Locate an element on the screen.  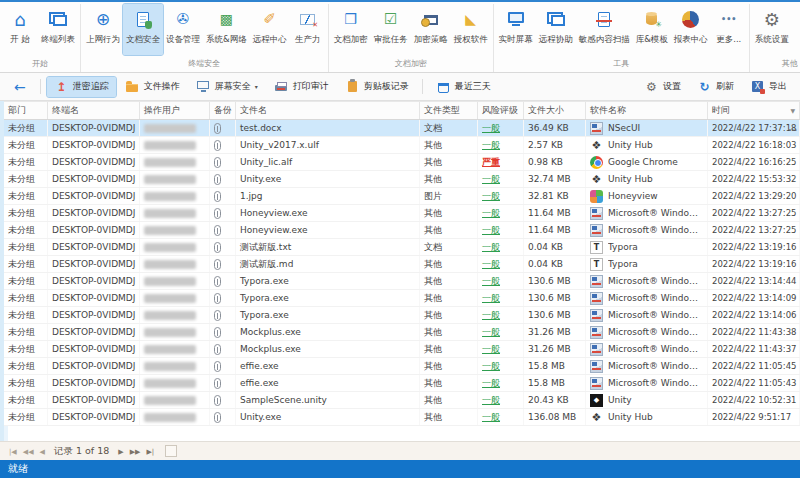
ribbon-item: ▩系统&网络 is located at coordinates (226, 30).